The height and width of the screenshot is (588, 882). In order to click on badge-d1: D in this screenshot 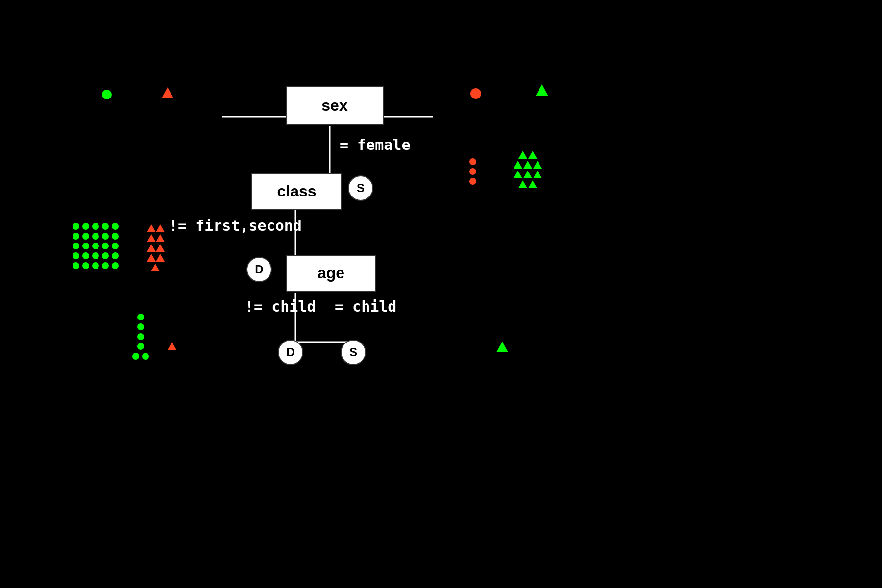, I will do `click(259, 270)`.